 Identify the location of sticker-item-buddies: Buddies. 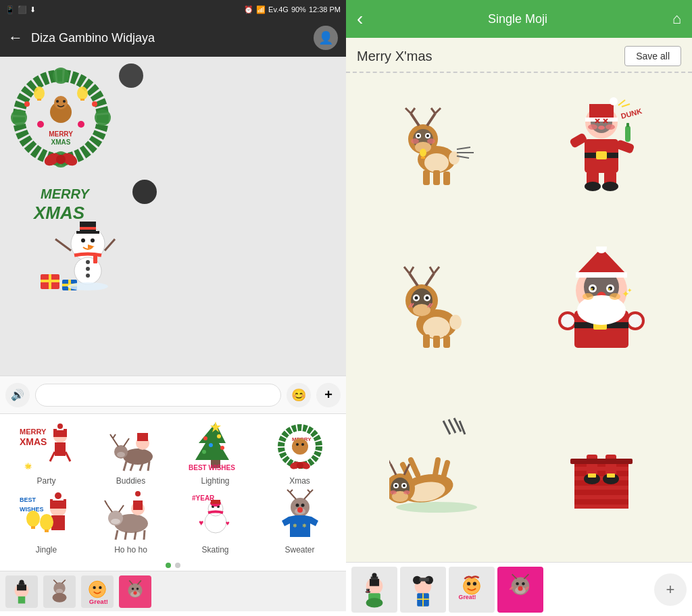
(131, 453).